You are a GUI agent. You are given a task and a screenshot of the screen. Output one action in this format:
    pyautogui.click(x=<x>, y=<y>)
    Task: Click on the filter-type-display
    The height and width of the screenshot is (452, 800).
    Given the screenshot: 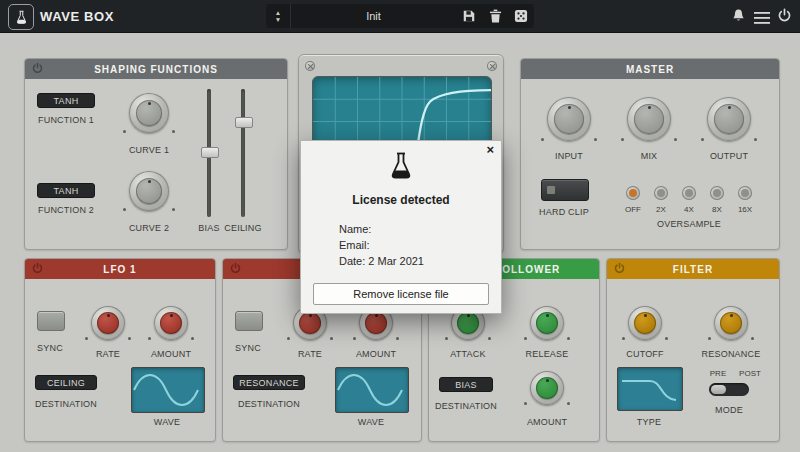 What is the action you would take?
    pyautogui.click(x=650, y=389)
    